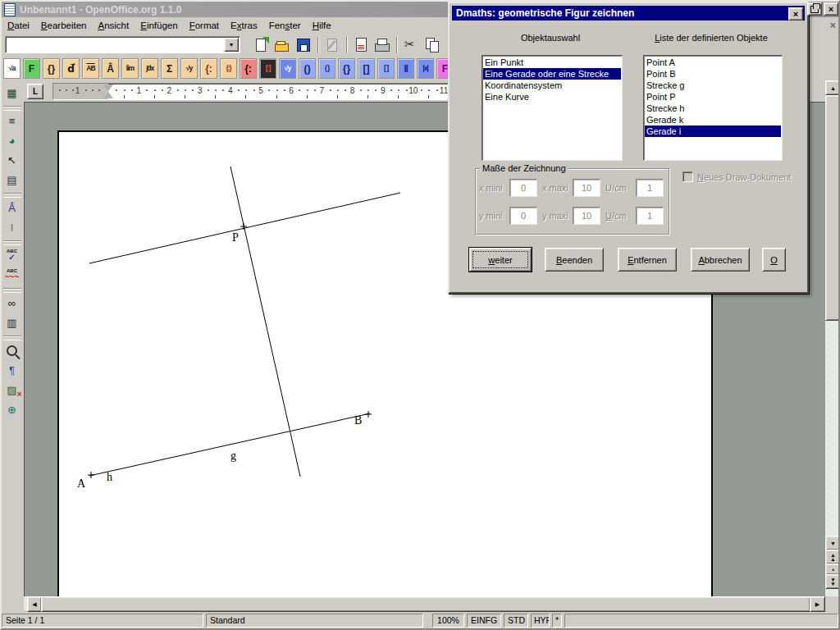 This screenshot has width=840, height=630. What do you see at coordinates (411, 45) in the screenshot?
I see `cut-icon` at bounding box center [411, 45].